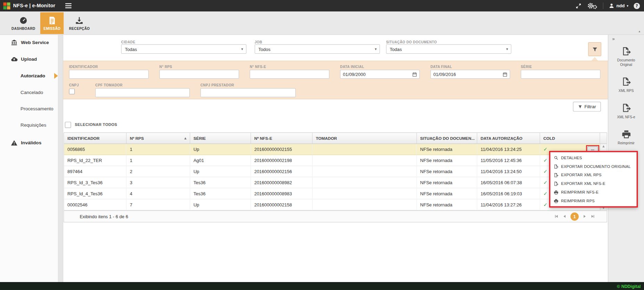 This screenshot has height=290, width=644. I want to click on rail-xml-nfse: XML NFS-e, so click(626, 111).